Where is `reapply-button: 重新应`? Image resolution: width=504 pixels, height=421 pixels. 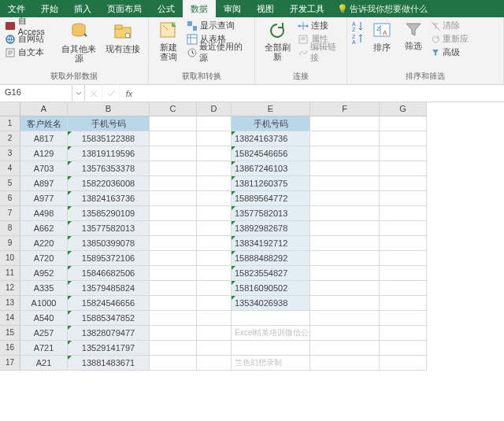
reapply-button: 重新应 is located at coordinates (450, 39).